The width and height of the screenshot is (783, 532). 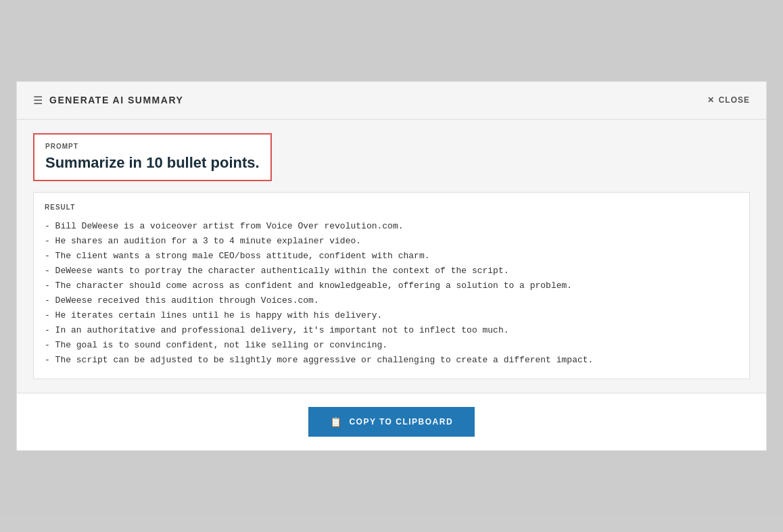 What do you see at coordinates (392, 207) in the screenshot?
I see `result-label: RESULT` at bounding box center [392, 207].